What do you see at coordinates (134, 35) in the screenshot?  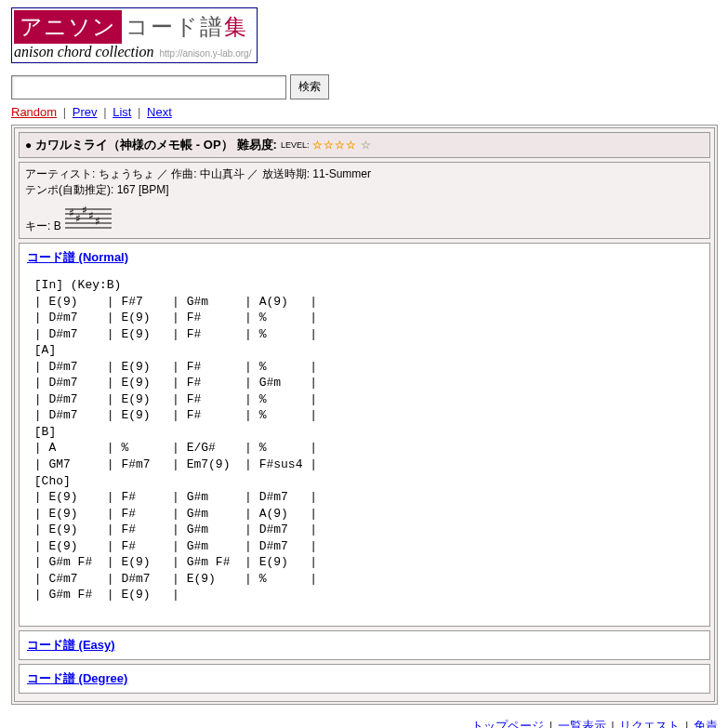 I see `site-banner: アニソン コード譜集 anison chord collection http:…` at bounding box center [134, 35].